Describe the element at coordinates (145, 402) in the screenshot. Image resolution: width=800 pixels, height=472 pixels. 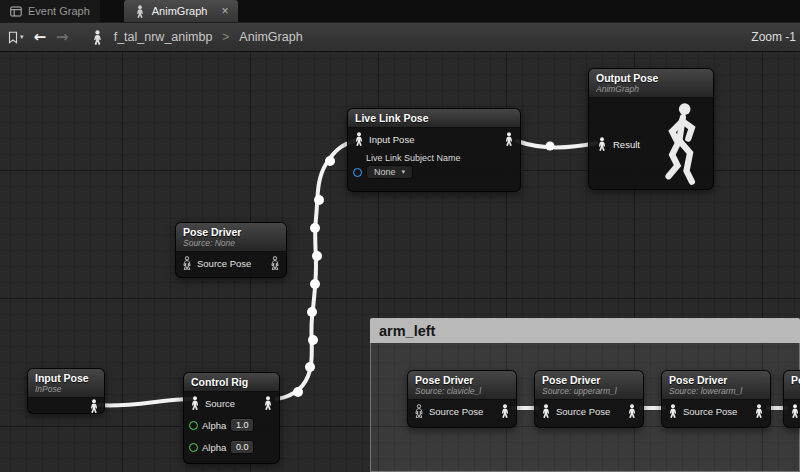
I see `wire-inputpose-controlrig` at that location.